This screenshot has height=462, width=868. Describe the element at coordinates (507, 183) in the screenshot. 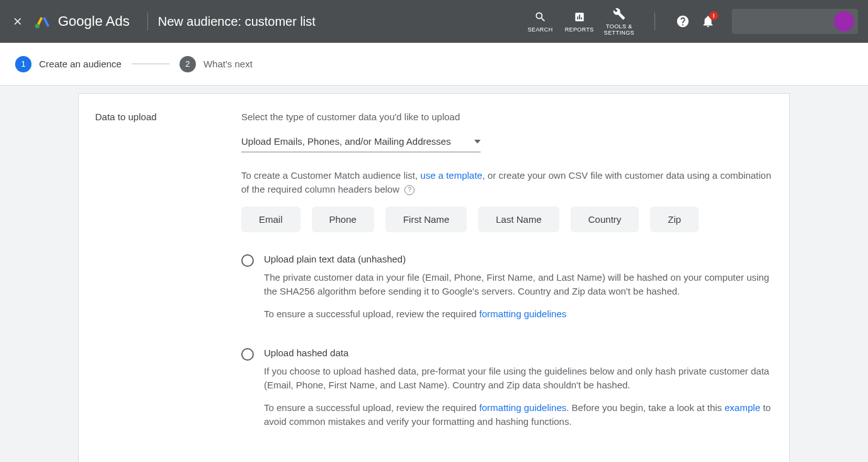

I see `template-description: To create a Customer Match audience list…` at that location.